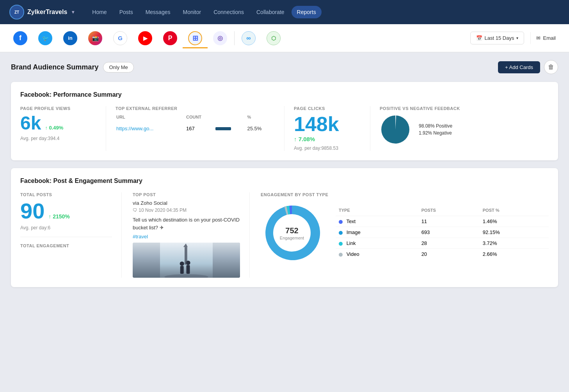 The width and height of the screenshot is (569, 392). I want to click on feedback-chart: 98.08% Positive 1.92% Negative, so click(460, 129).